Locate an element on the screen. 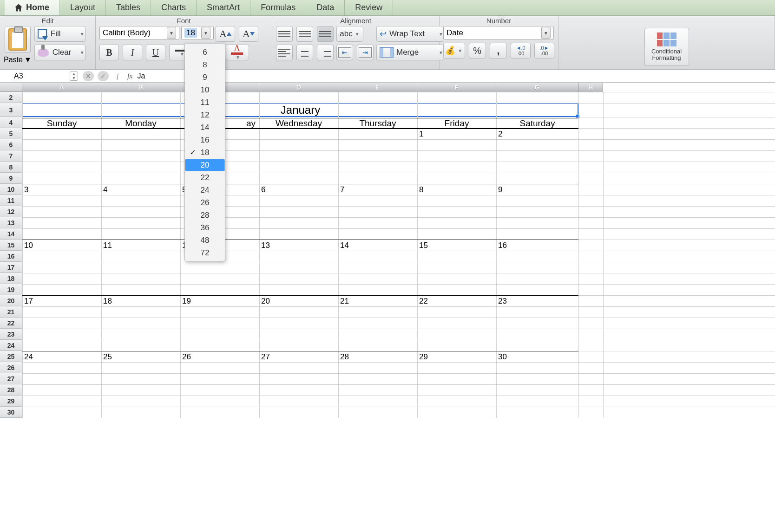 The height and width of the screenshot is (532, 775). row-header-12: 12 is located at coordinates (11, 212).